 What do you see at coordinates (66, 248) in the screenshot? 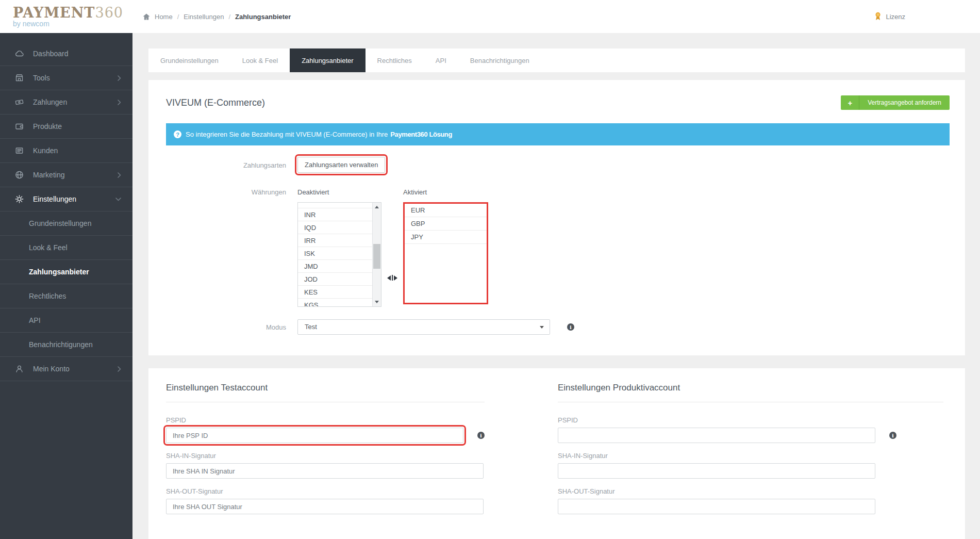
I see `sidebar-item-look-feel: Look & Feel` at bounding box center [66, 248].